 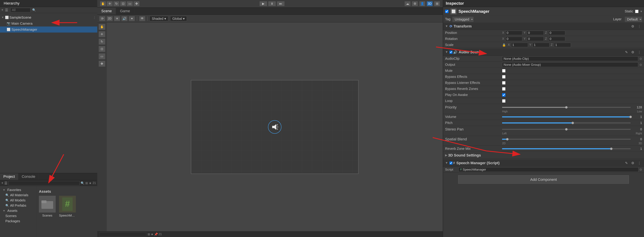 I want to click on project-search, so click(x=44, y=183).